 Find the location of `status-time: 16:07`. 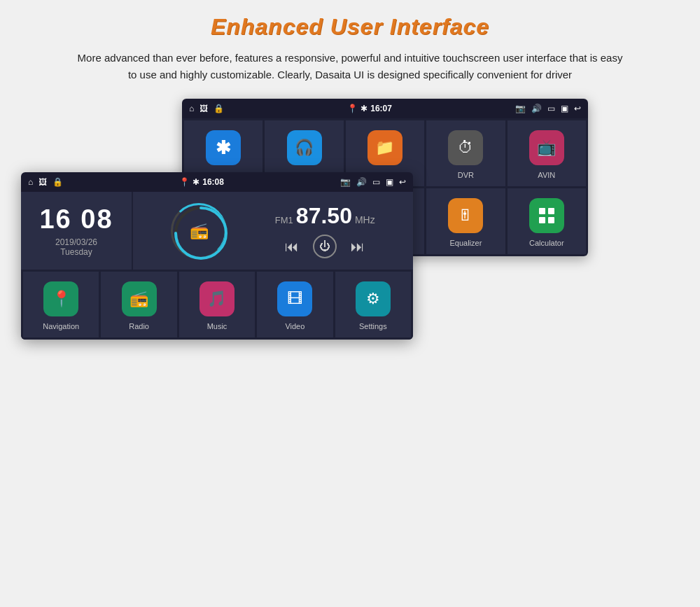

status-time: 16:07 is located at coordinates (381, 109).